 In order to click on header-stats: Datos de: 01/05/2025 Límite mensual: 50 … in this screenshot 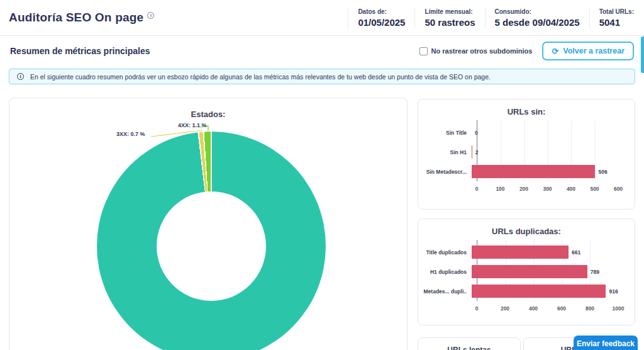, I will do `click(492, 18)`.